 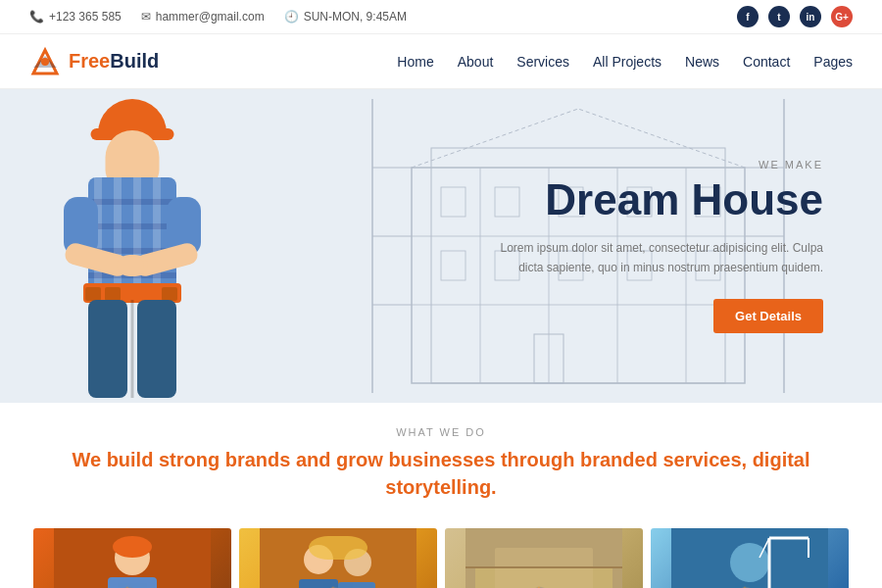 I want to click on logo-text: FreeBuild, so click(x=114, y=61).